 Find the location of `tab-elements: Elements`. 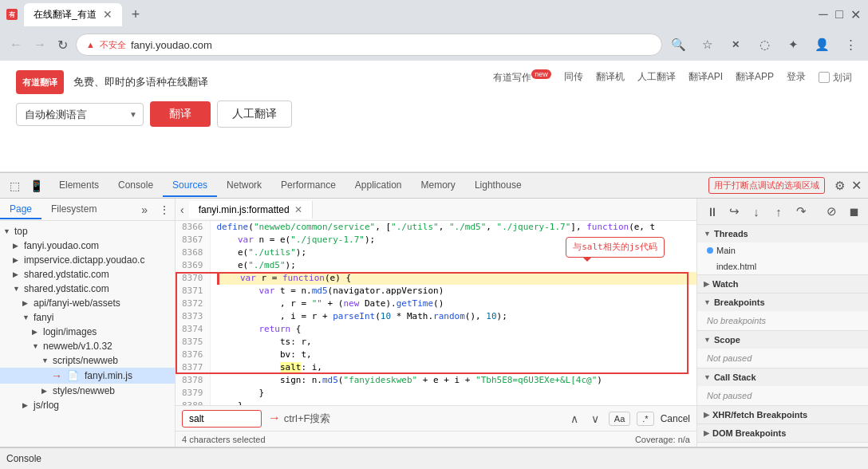

tab-elements: Elements is located at coordinates (79, 186).